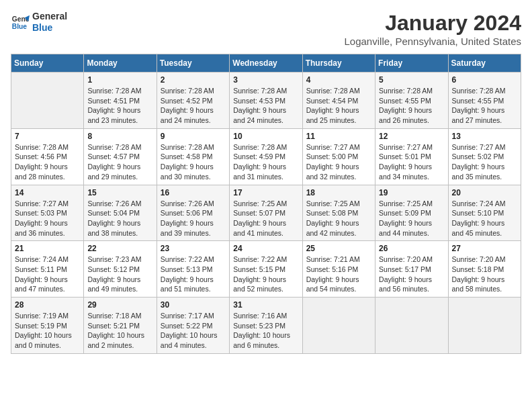  What do you see at coordinates (193, 248) in the screenshot?
I see `day-number: 23` at bounding box center [193, 248].